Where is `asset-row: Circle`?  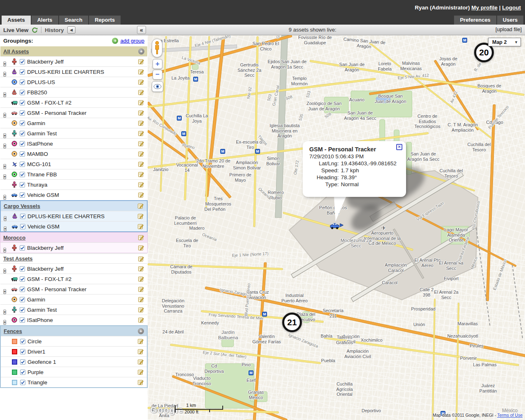
asset-row: Circle is located at coordinates (74, 341).